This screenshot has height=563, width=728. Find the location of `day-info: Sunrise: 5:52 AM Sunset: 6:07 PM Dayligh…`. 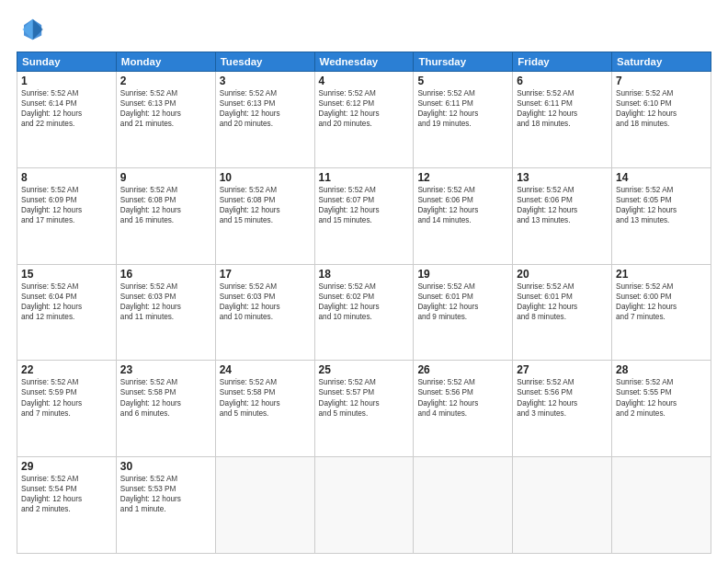

day-info: Sunrise: 5:52 AM Sunset: 6:07 PM Dayligh… is located at coordinates (364, 205).